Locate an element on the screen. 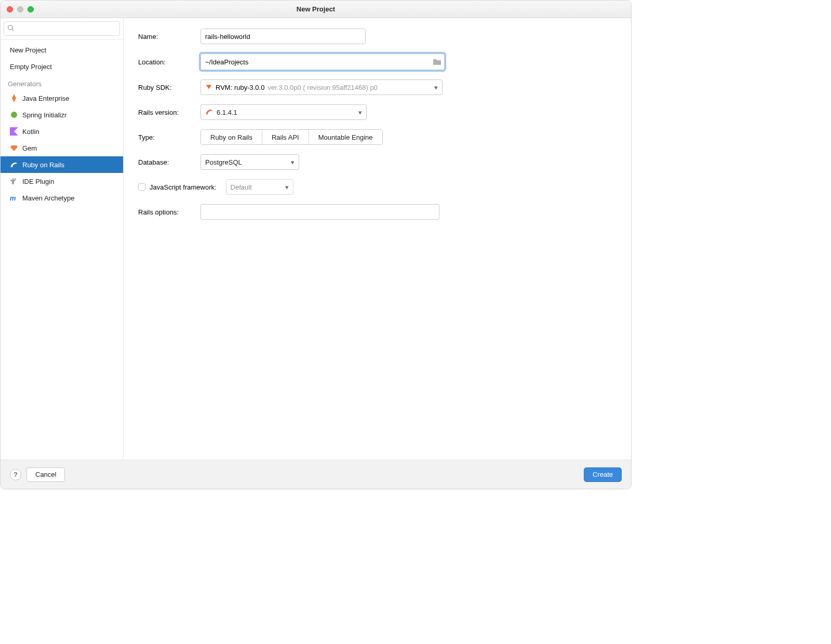  sidebar-item-empty-project: Empty Project is located at coordinates (62, 66).